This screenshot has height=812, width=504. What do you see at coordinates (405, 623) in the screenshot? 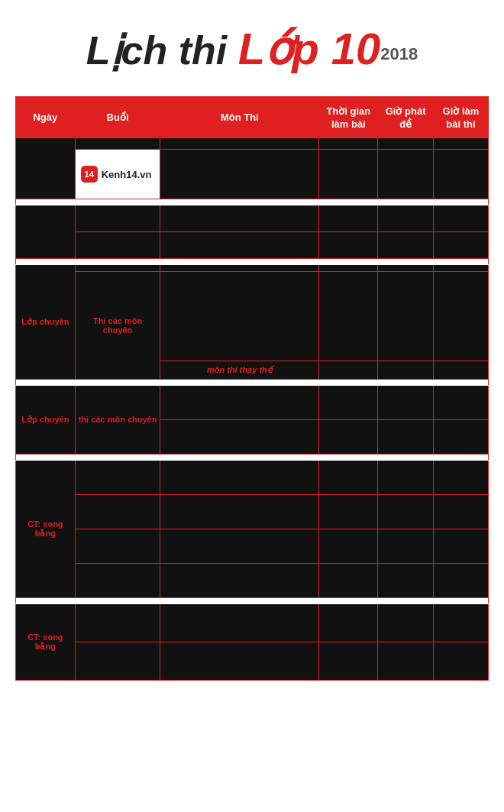
I see `group6-gio1` at bounding box center [405, 623].